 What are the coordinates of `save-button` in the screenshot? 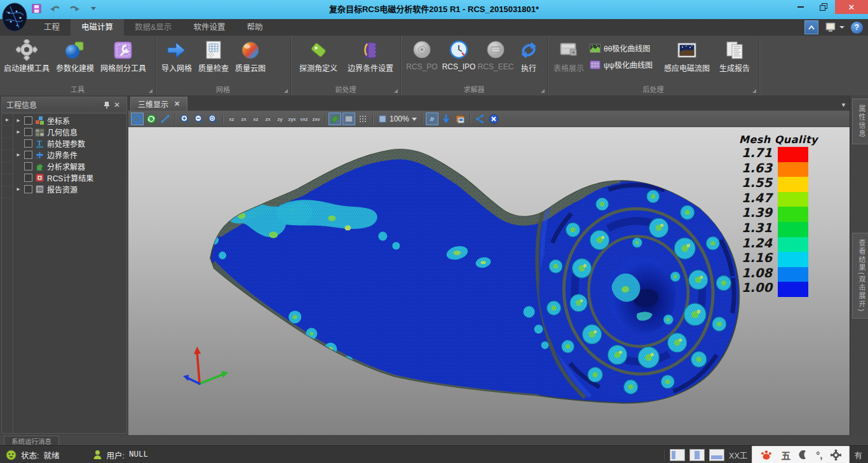 It's located at (36, 8).